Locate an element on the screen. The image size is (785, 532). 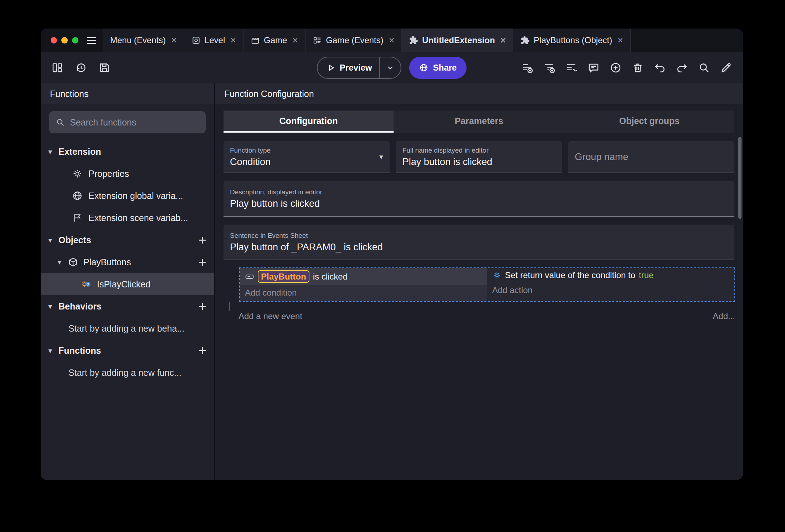
sentence-input is located at coordinates (479, 247).